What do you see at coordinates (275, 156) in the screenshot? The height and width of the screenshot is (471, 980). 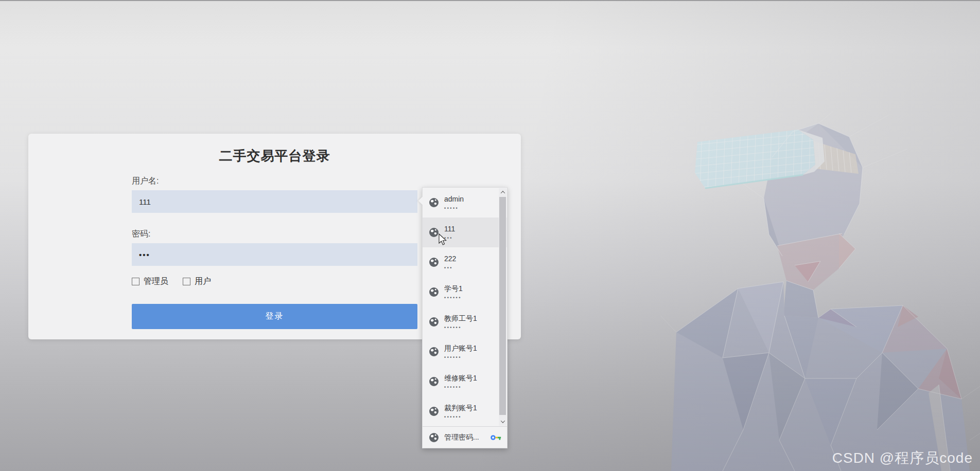 I see `page-title: 二手交易平台登录` at bounding box center [275, 156].